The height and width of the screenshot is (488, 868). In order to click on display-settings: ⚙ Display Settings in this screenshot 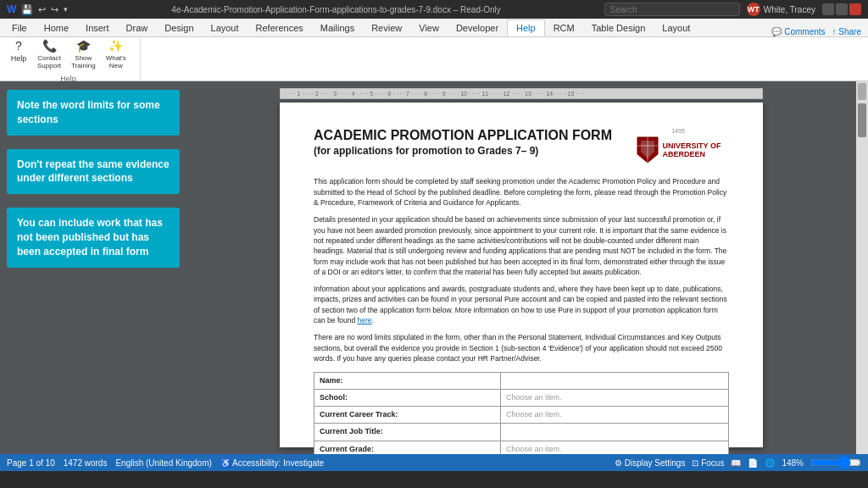, I will do `click(649, 463)`.